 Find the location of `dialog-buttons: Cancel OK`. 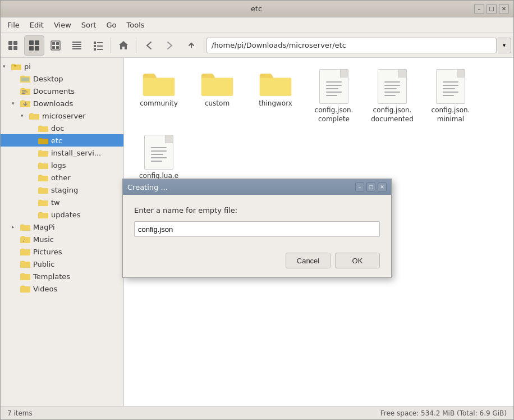

dialog-buttons: Cancel OK is located at coordinates (257, 263).